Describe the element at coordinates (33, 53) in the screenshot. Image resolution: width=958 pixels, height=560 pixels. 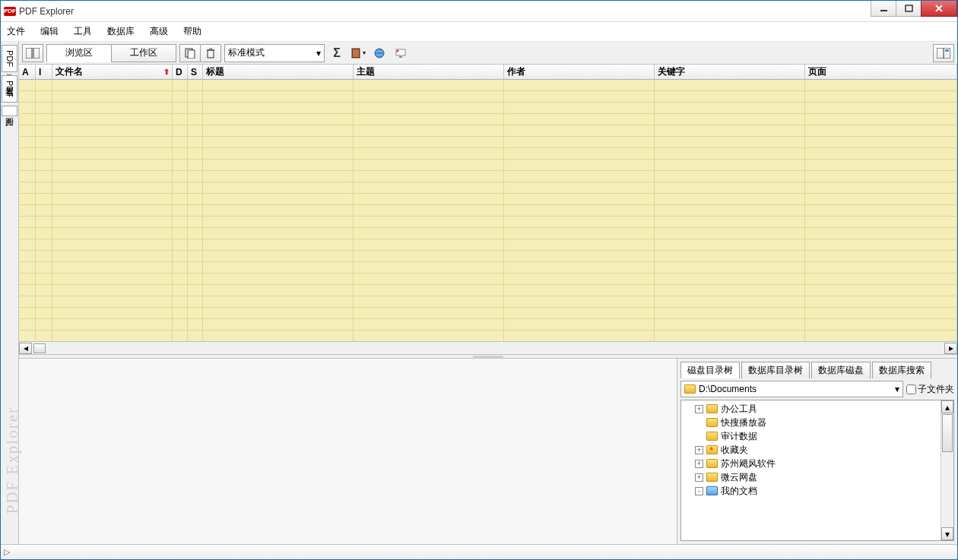
I see `layout-toggle-button` at that location.